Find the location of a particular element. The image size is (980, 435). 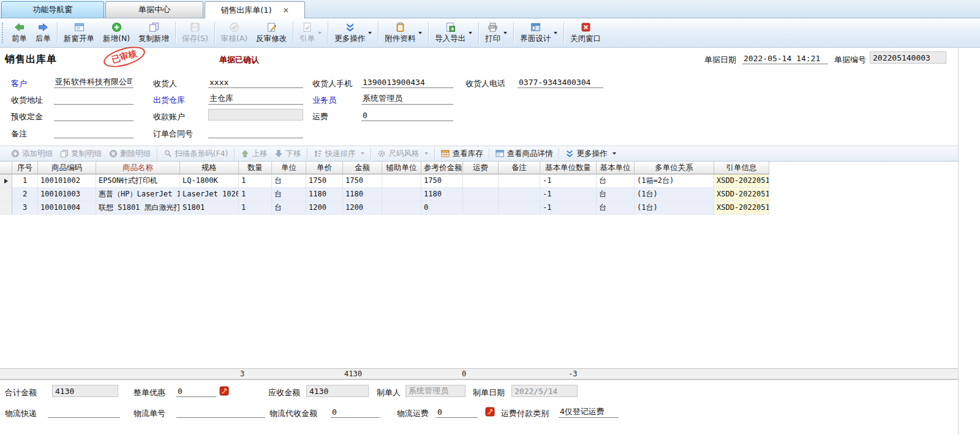

cell-price: 1180 is located at coordinates (325, 195).